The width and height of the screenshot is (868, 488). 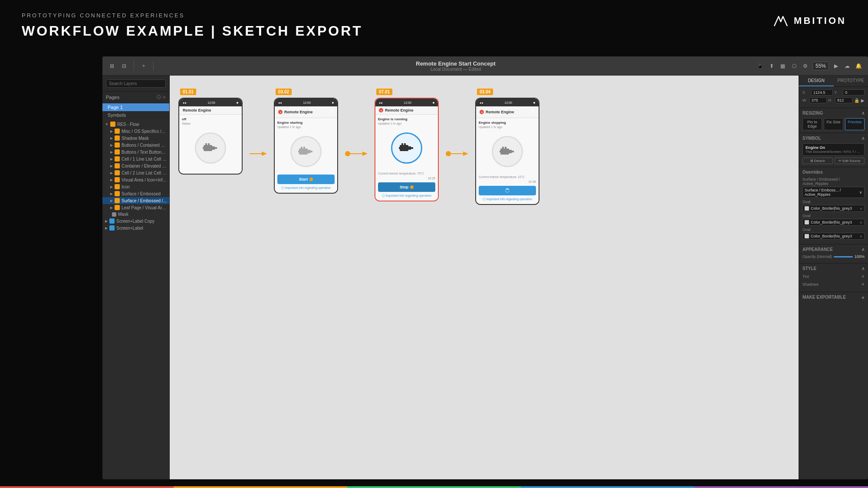 I want to click on symbols-page-item: Symbols, so click(x=136, y=115).